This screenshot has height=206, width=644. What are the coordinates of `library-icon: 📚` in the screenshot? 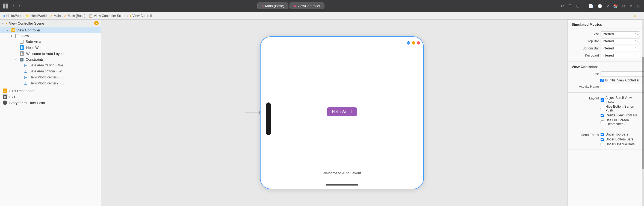 It's located at (616, 6).